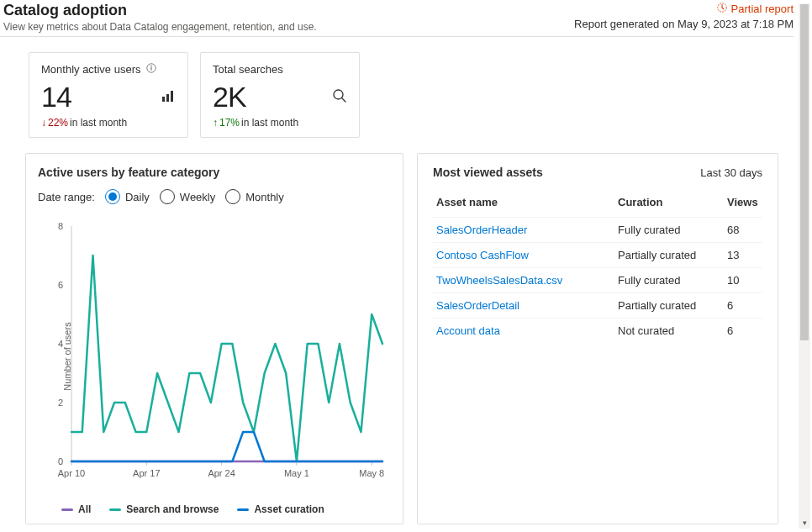  I want to click on table-row: SalesOrderHeaderFully curated68, so click(598, 230).